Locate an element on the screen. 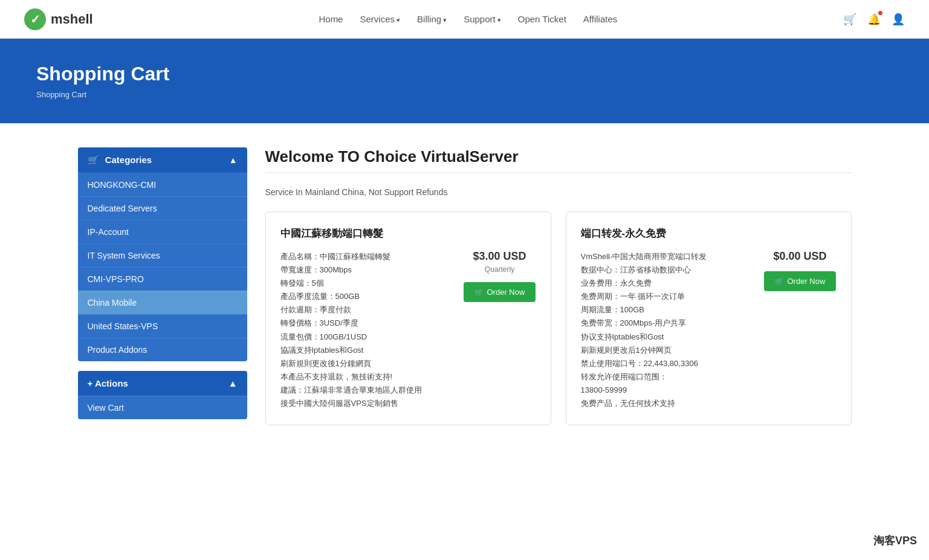 This screenshot has height=560, width=929. nav-services: Services is located at coordinates (380, 19).